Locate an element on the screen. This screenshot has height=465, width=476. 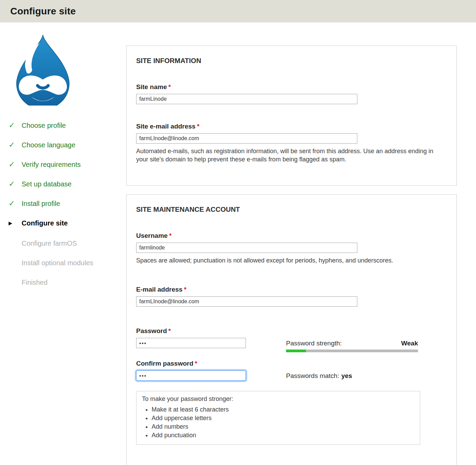
step-label: Choose language is located at coordinates (49, 145).